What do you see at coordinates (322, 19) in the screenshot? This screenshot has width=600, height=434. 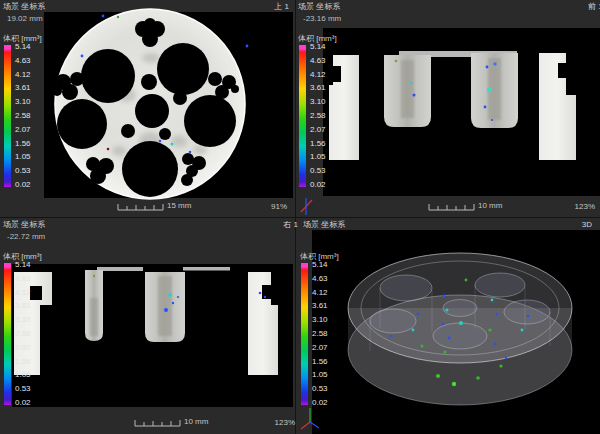 I see `slice-position-label: -23.16 mm` at bounding box center [322, 19].